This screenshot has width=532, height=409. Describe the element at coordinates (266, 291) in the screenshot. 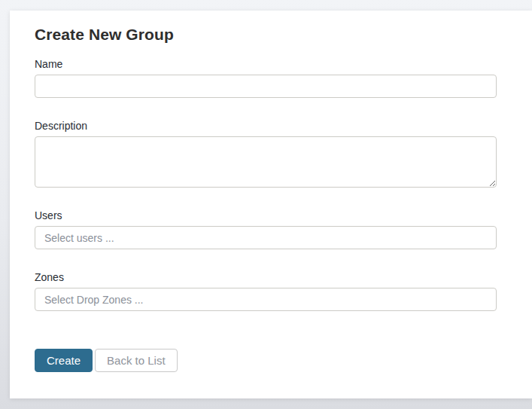

I see `zones-field-group: Zones` at that location.